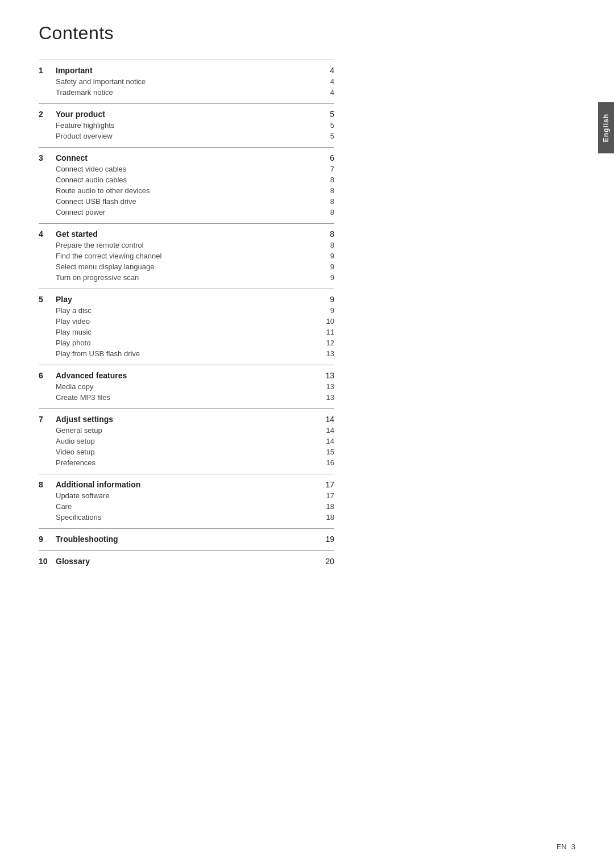  I want to click on sub-title: Play from USB flash drive, so click(186, 353).